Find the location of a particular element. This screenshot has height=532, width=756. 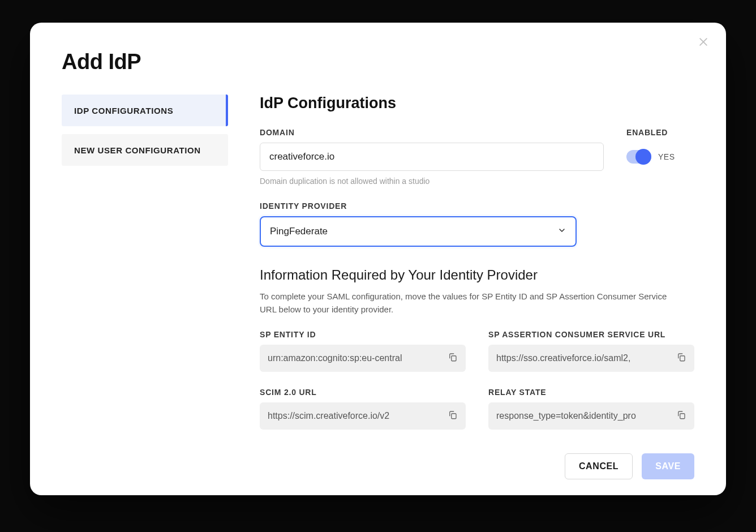

field-label: SP ASSERTION CONSUMER SERVICE URL is located at coordinates (591, 334).